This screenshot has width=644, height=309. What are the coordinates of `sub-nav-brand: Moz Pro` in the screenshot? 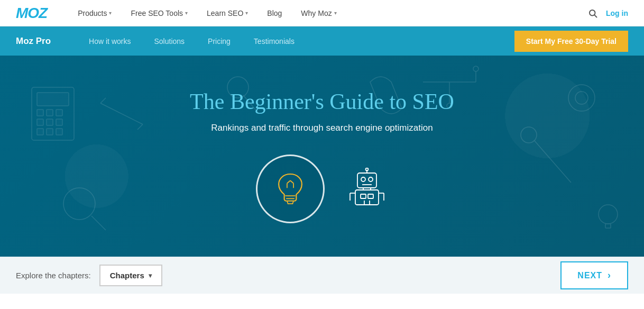 It's located at (33, 41).